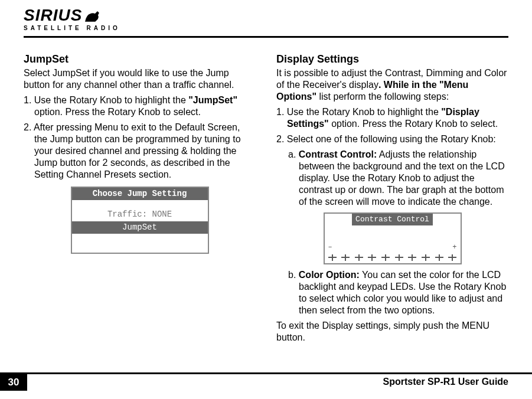  I want to click on text: a., so click(293, 155).